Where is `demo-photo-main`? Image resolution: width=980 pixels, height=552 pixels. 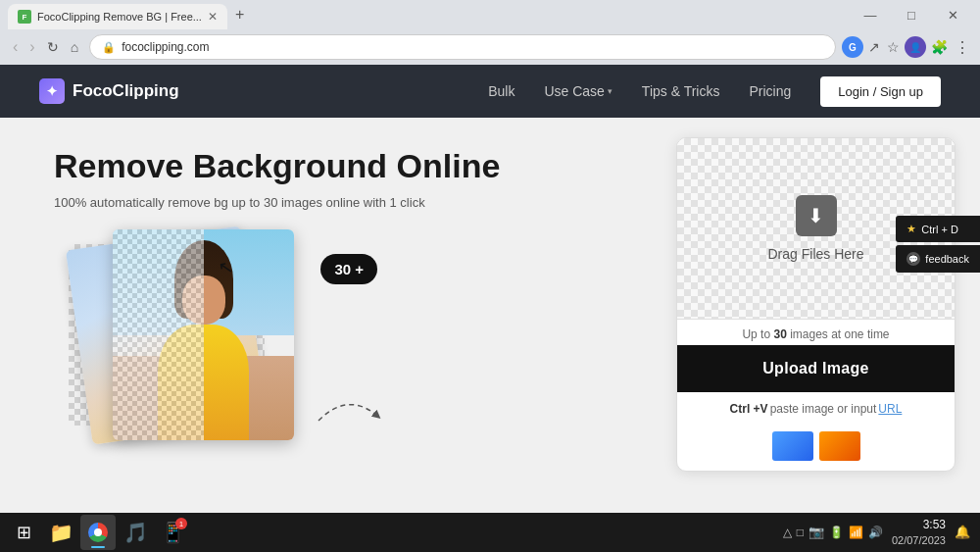
demo-photo-main is located at coordinates (204, 335).